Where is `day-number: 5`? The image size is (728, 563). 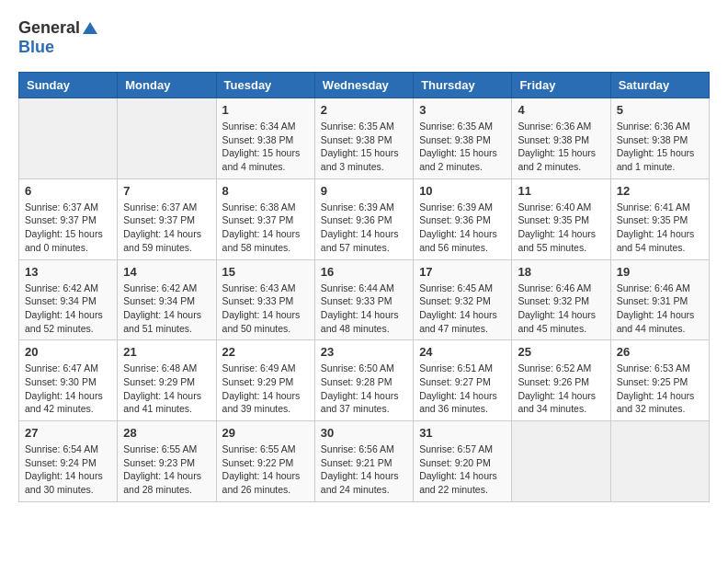
day-number: 5 is located at coordinates (660, 110).